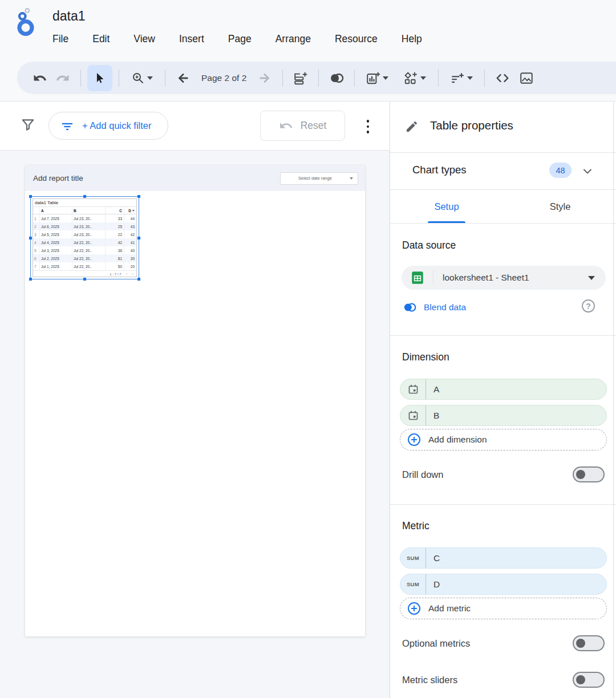 This screenshot has height=698, width=616. I want to click on menu-item-edit: Edit, so click(101, 39).